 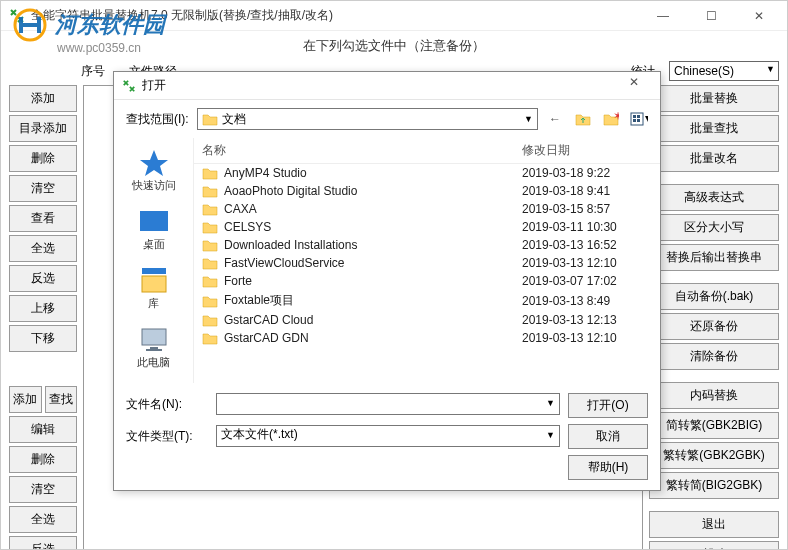 I want to click on delete2-button: 删除, so click(x=43, y=460).